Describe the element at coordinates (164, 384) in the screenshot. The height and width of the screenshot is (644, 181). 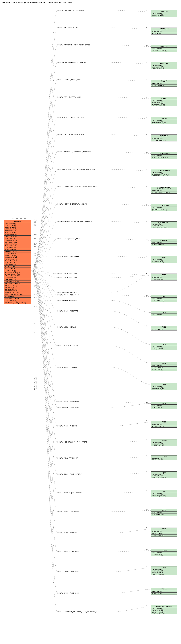
I see `target-entity-name: T016` at that location.